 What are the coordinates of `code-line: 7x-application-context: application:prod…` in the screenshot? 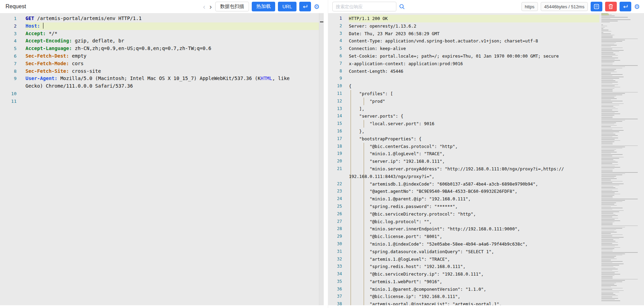 It's located at (486, 64).